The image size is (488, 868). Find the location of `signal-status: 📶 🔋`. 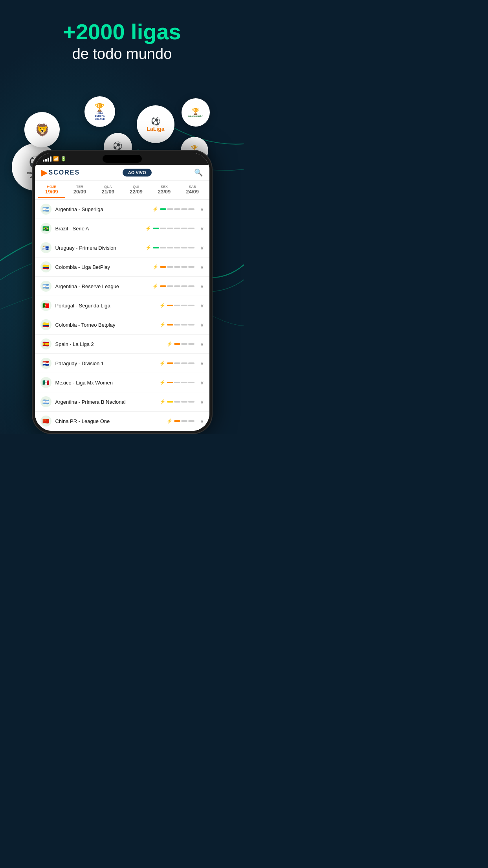

signal-status: 📶 🔋 is located at coordinates (55, 159).